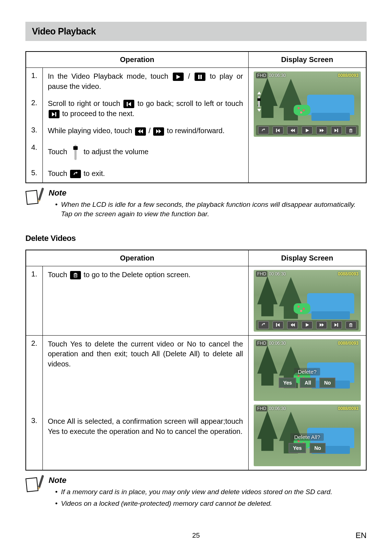 This screenshot has height=554, width=392. Describe the element at coordinates (145, 174) in the screenshot. I see `step-text: Touch to exit.` at that location.